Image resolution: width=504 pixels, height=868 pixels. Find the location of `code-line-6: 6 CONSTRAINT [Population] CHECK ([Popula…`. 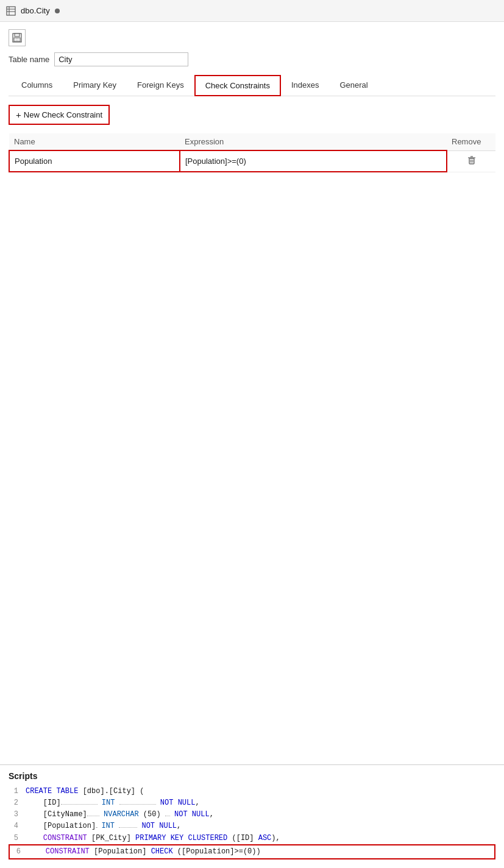

code-line-6: 6 CONSTRAINT [Population] CHECK ([Popula… is located at coordinates (252, 852).